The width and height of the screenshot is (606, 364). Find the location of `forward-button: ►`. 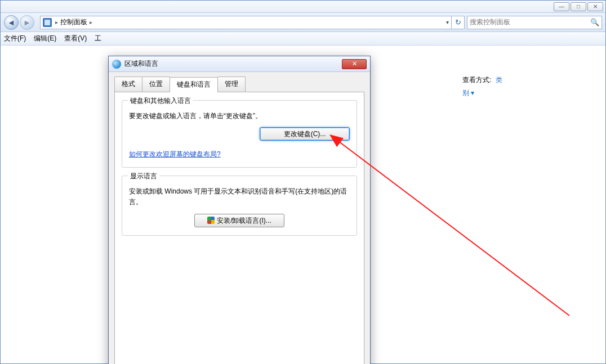

forward-button: ► is located at coordinates (27, 23).